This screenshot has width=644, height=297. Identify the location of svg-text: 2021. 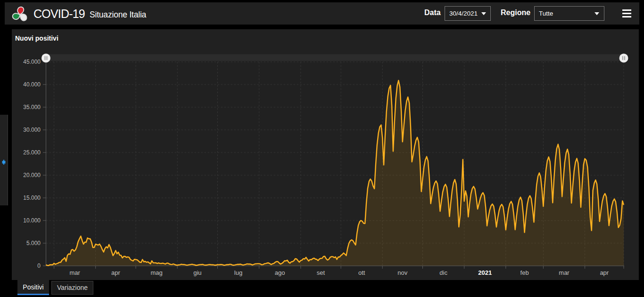
(485, 273).